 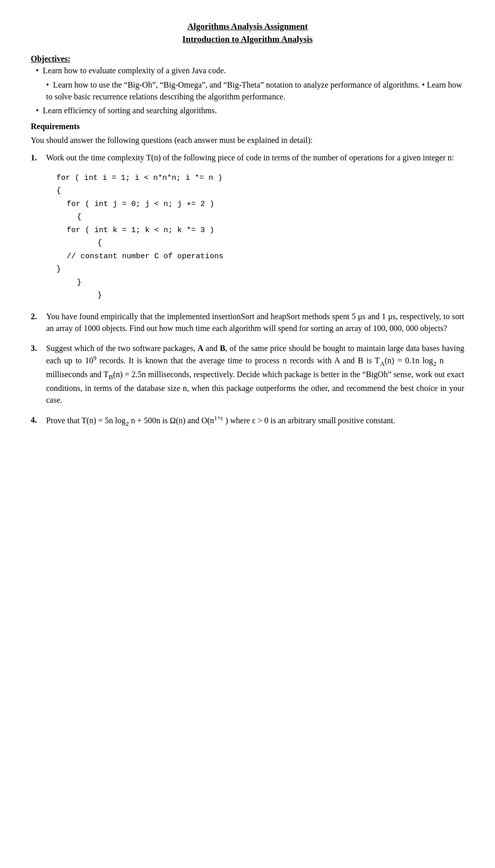 I want to click on superscript-1eps: 1+ε, so click(x=219, y=418).